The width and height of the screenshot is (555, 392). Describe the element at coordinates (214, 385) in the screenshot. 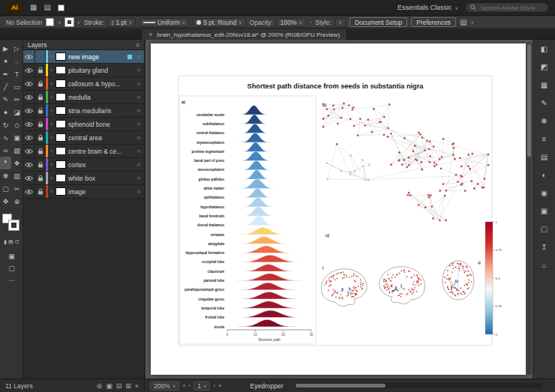

I see `next-artboard-button: ›` at that location.